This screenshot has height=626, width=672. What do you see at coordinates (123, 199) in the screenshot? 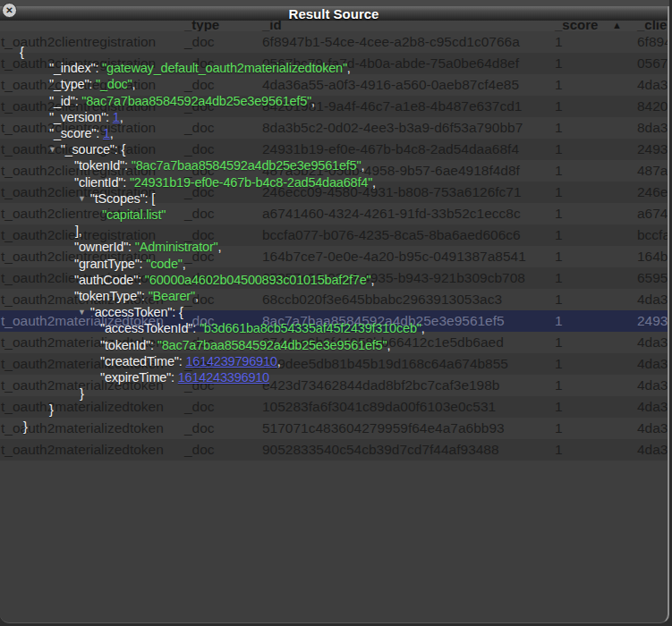
I see `json-text: "tScopes": [` at bounding box center [123, 199].